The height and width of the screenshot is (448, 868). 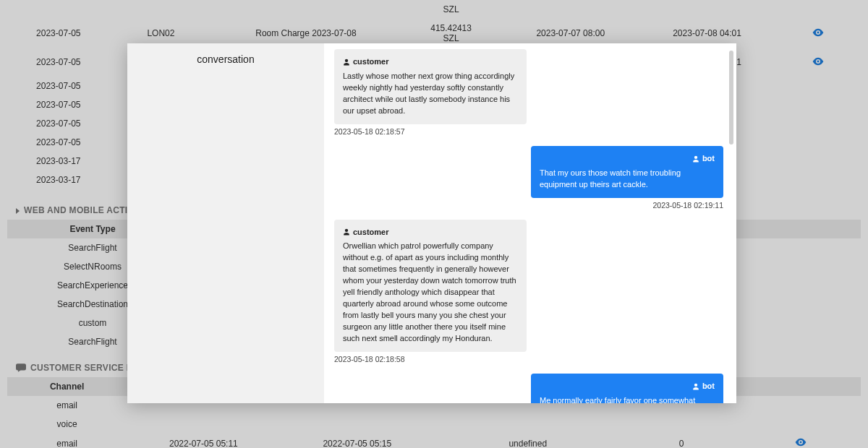 What do you see at coordinates (370, 132) in the screenshot?
I see `message-timestamp: 2023-05-18 02:18:57` at bounding box center [370, 132].